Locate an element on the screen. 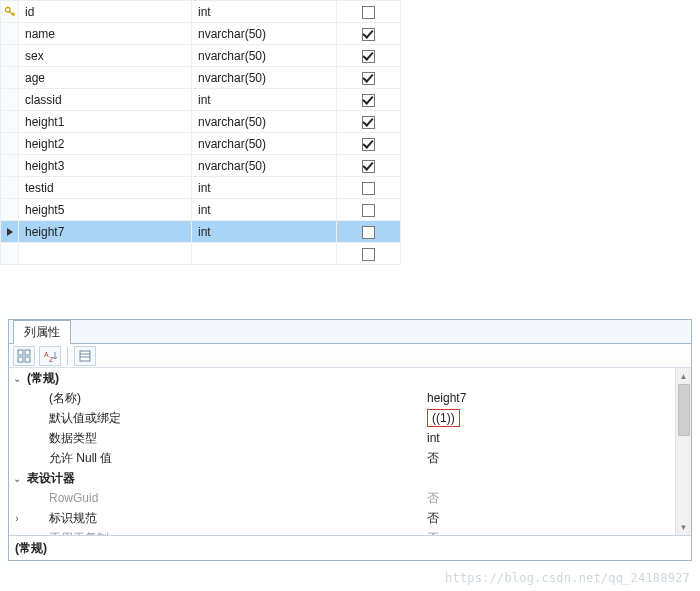 The height and width of the screenshot is (591, 700). tab-column-properties: 列属性 is located at coordinates (42, 332).